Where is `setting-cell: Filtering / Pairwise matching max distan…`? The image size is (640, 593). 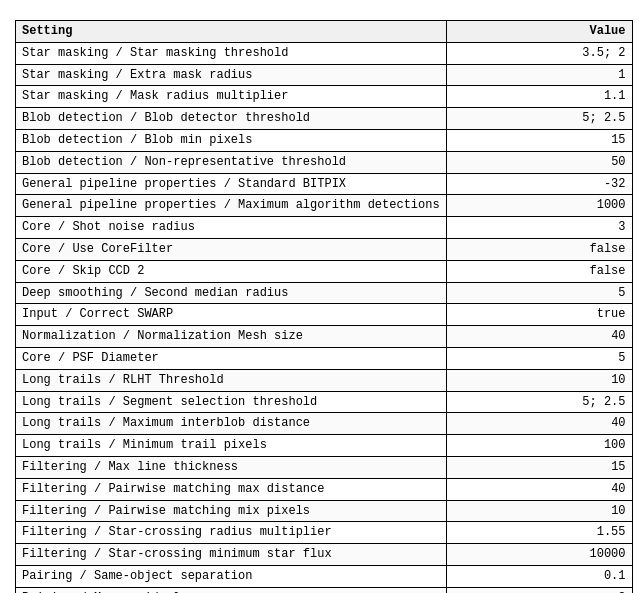
setting-cell: Filtering / Pairwise matching max distan… is located at coordinates (232, 489).